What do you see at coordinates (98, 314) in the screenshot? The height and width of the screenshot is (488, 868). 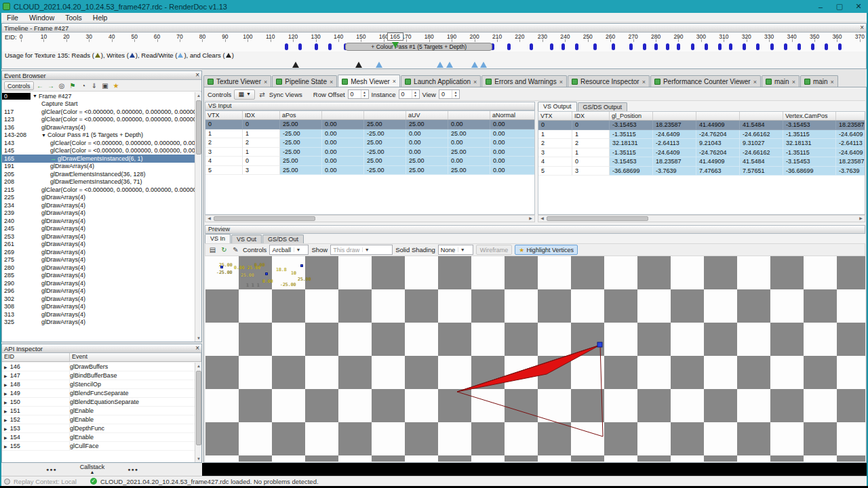 I see `event-row: 313glDrawArrays(4)` at bounding box center [98, 314].